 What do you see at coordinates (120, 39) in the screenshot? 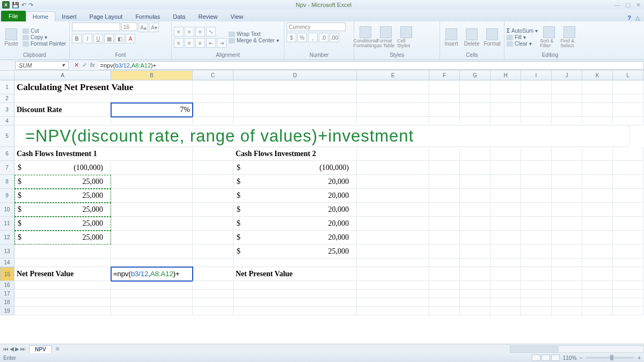
I see `fill-color-button: ◧` at bounding box center [120, 39].